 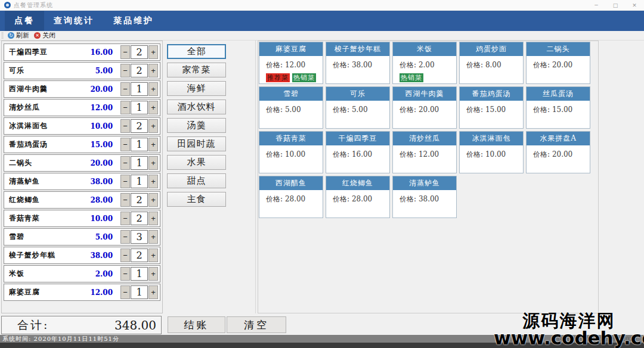 I want to click on category-button: 水果, so click(x=197, y=162).